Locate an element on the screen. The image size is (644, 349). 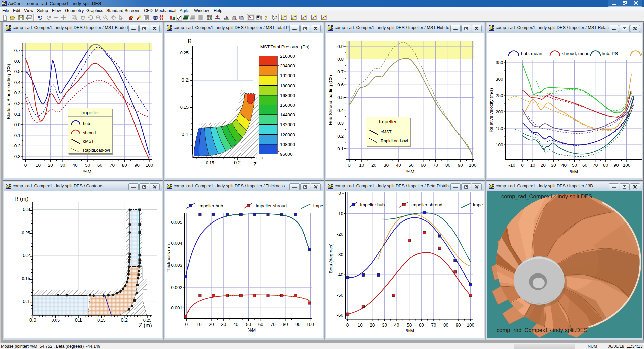
svg-text: -20 is located at coordinates (340, 234).